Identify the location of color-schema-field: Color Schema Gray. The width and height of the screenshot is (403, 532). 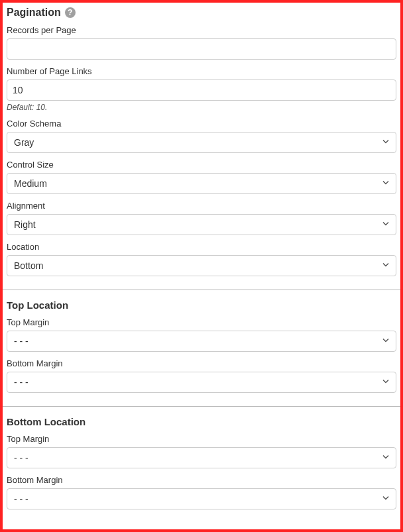
(202, 136).